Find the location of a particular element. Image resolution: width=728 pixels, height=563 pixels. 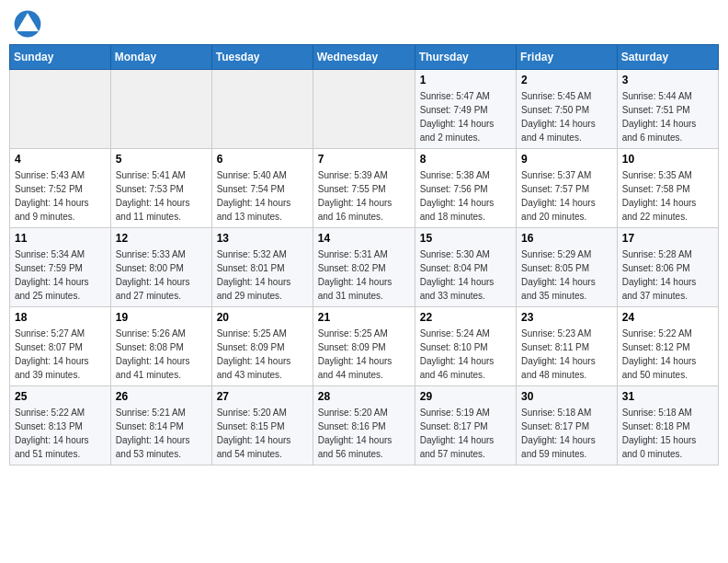

day-number: 7 is located at coordinates (364, 159).